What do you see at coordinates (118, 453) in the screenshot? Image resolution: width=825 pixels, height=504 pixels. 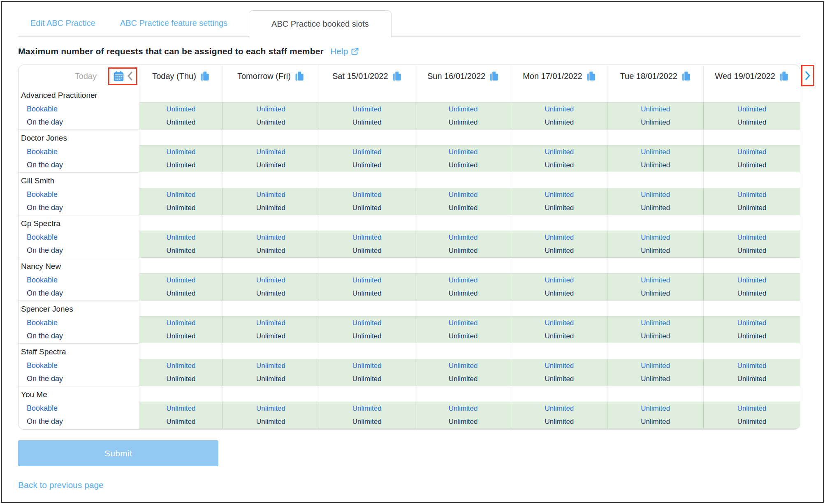 I see `submit-button: Submit` at bounding box center [118, 453].